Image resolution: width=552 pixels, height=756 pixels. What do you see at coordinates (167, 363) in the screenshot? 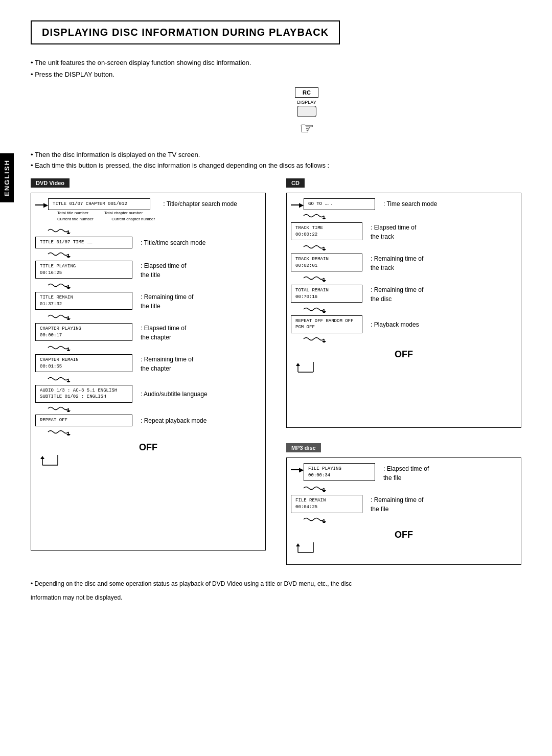
I see `dvd-item-6-desc: : Remaining time of the chapter` at bounding box center [167, 363].